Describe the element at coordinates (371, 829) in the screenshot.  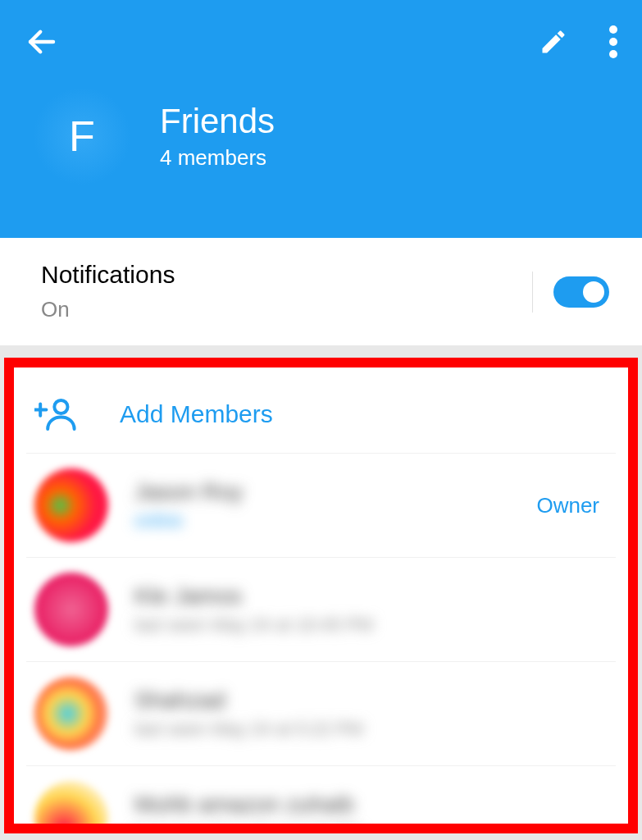
I see `member-status: last seen Sep 18 at 3:49 PM` at that location.